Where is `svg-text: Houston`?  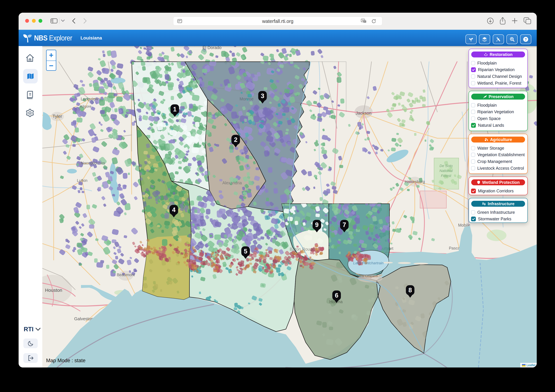 svg-text: Houston is located at coordinates (54, 290).